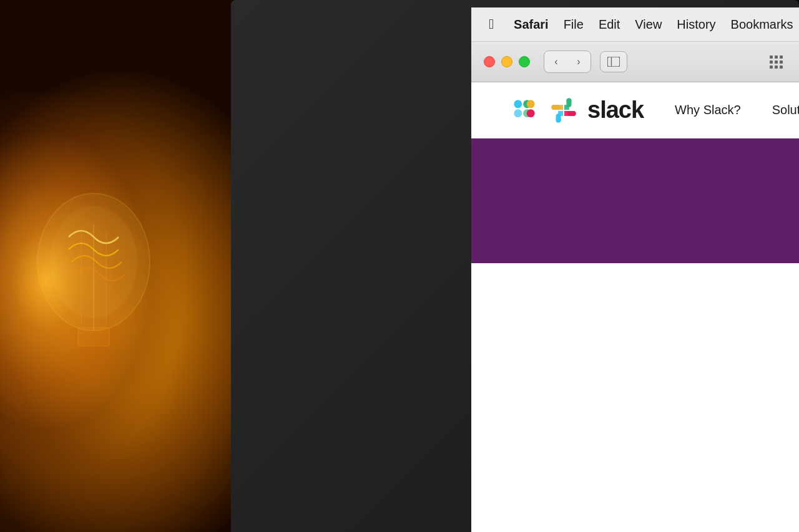 This screenshot has width=799, height=532. Describe the element at coordinates (524, 110) in the screenshot. I see `slack-logo-icon` at that location.